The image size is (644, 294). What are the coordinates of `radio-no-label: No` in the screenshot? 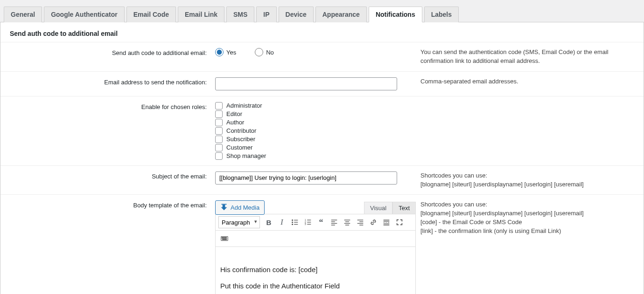 It's located at (270, 52).